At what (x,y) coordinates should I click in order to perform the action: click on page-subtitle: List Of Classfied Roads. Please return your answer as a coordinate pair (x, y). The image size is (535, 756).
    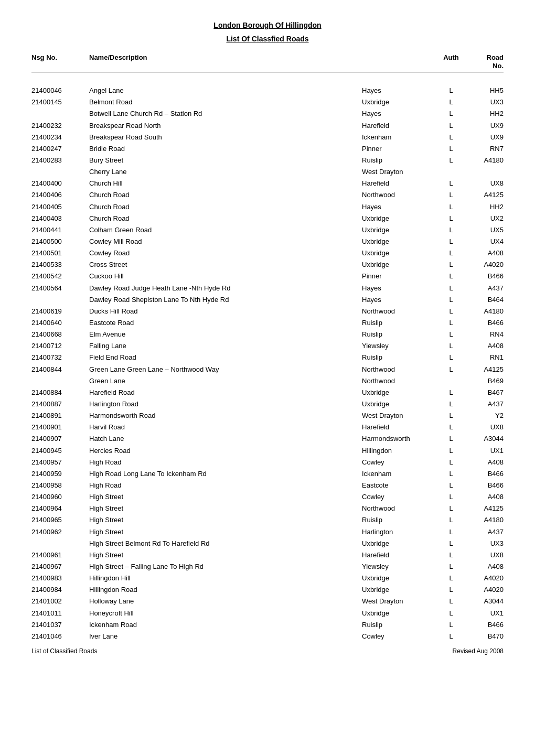
    Looking at the image, I should click on (268, 39).